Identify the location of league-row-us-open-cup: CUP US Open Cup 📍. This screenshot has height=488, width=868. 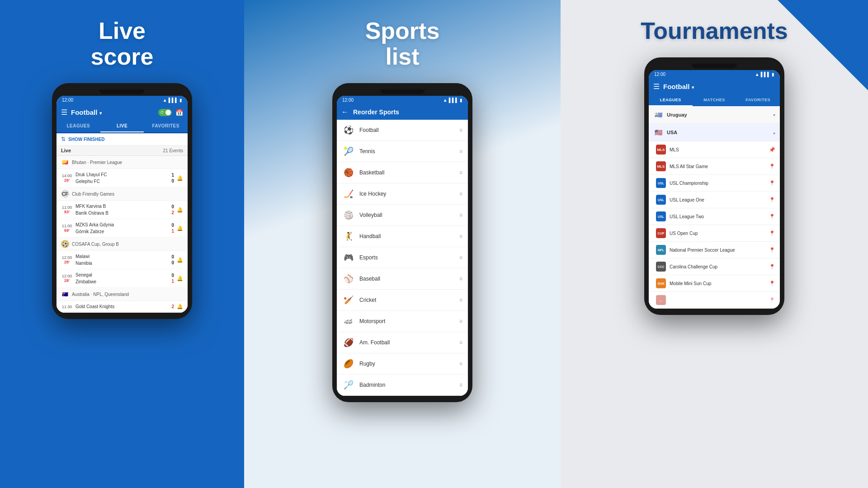
(714, 233).